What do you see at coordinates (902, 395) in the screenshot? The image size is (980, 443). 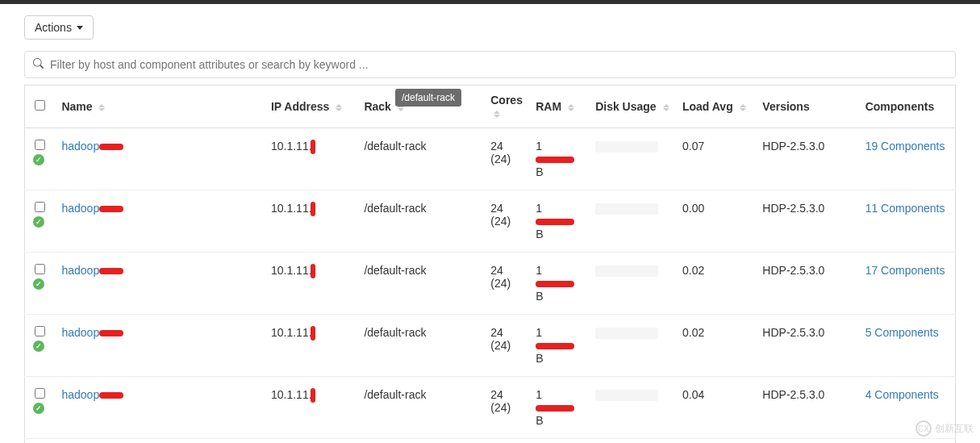 I see `components-link: 4 Components` at bounding box center [902, 395].